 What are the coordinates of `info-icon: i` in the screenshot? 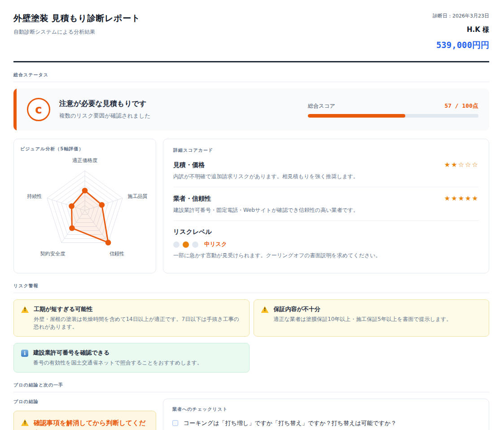 It's located at (25, 353).